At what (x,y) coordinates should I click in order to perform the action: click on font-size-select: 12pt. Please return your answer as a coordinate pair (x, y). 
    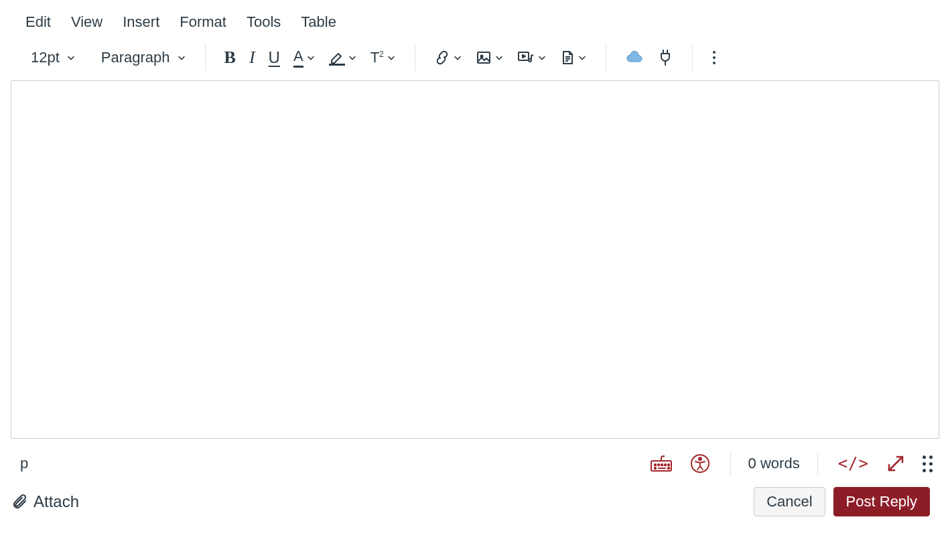
    Looking at the image, I should click on (54, 58).